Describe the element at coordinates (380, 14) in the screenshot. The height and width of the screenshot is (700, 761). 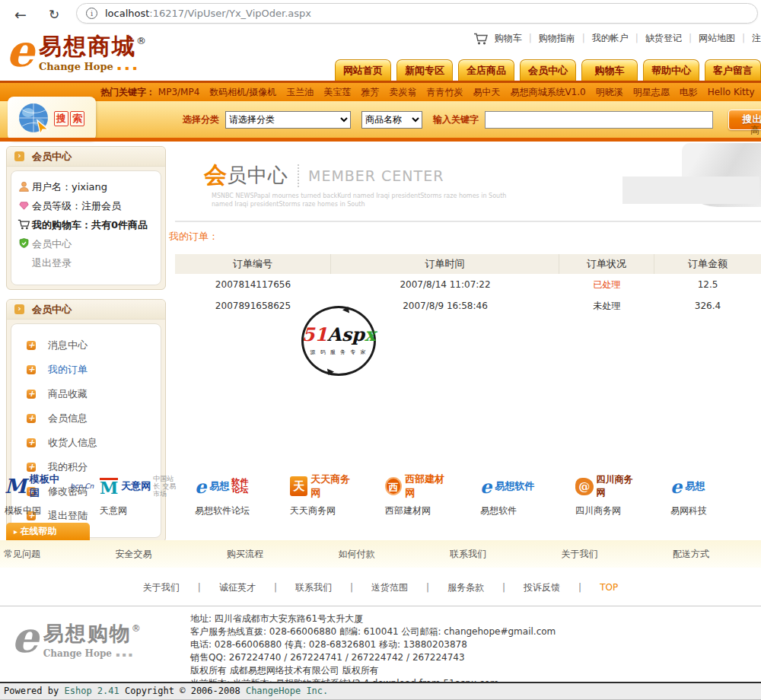
I see `browser-toolbar: ← ↻ i localhost:16217/VipUser/Yx_VipOder…` at that location.